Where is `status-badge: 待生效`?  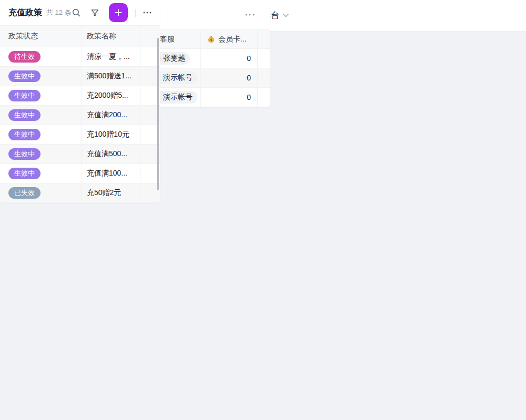
status-badge: 待生效 is located at coordinates (24, 57).